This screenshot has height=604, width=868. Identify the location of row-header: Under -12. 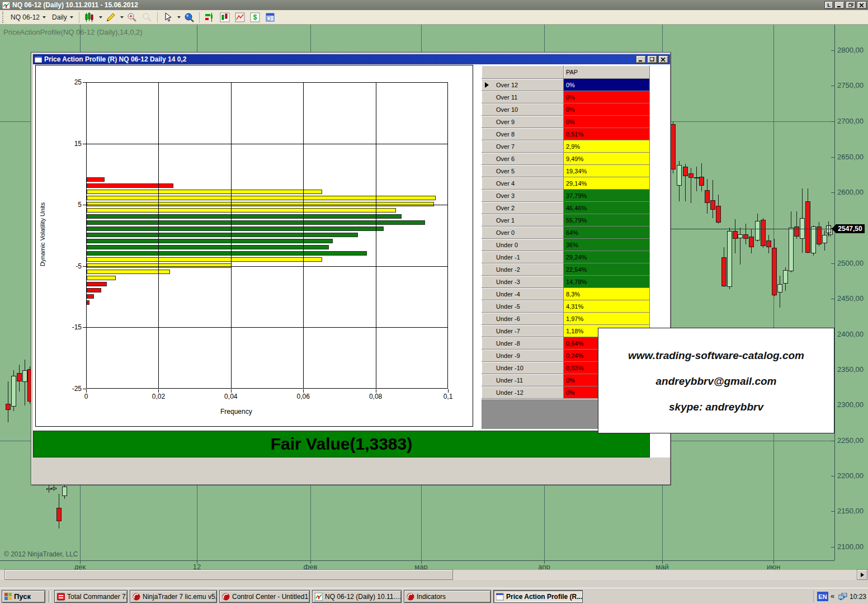
(522, 393).